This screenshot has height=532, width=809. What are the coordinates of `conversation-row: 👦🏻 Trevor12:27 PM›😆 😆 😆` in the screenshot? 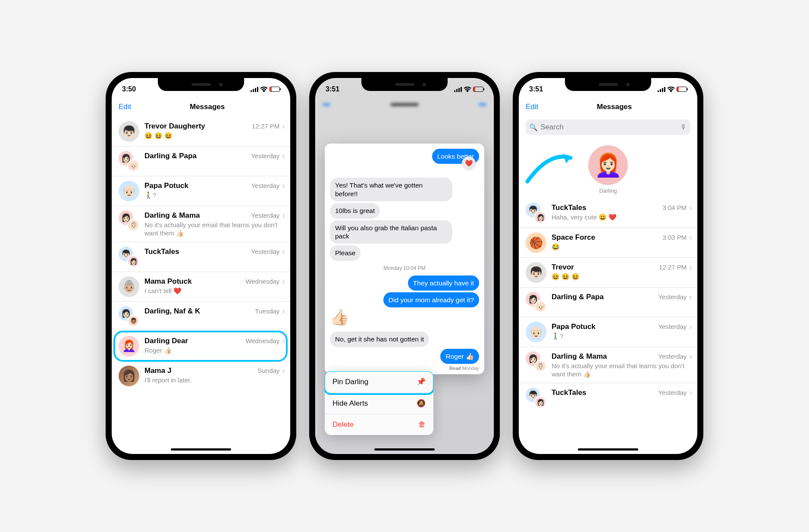 It's located at (608, 272).